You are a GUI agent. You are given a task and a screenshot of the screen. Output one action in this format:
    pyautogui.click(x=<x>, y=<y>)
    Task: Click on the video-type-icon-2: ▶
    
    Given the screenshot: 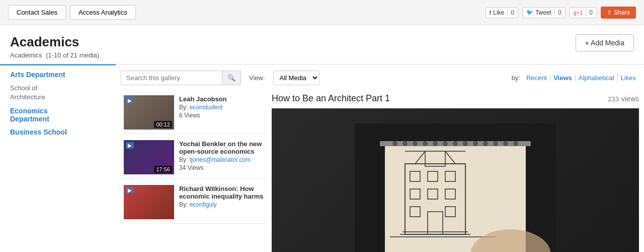 What is the action you would take?
    pyautogui.click(x=130, y=145)
    